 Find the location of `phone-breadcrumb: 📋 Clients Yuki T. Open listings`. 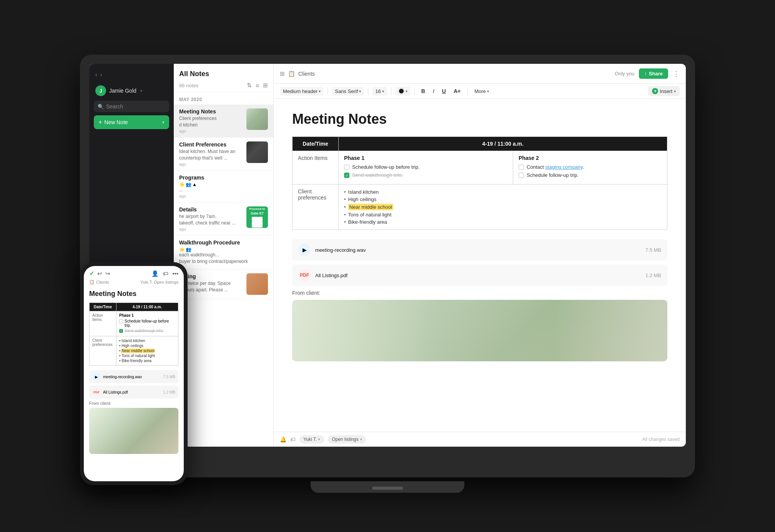

phone-breadcrumb: 📋 Clients Yuki T. Open listings is located at coordinates (134, 283).